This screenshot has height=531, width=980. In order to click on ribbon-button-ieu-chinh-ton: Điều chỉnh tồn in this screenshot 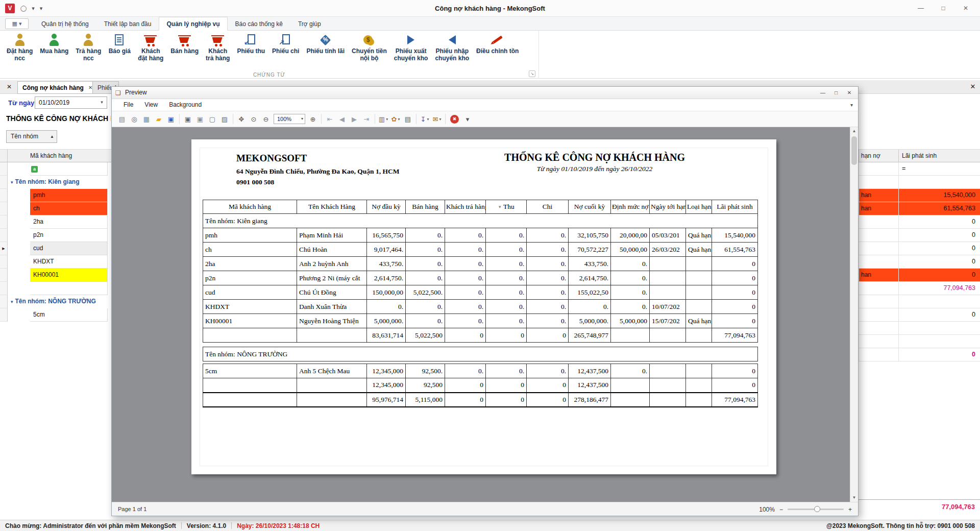, I will do `click(497, 44)`.